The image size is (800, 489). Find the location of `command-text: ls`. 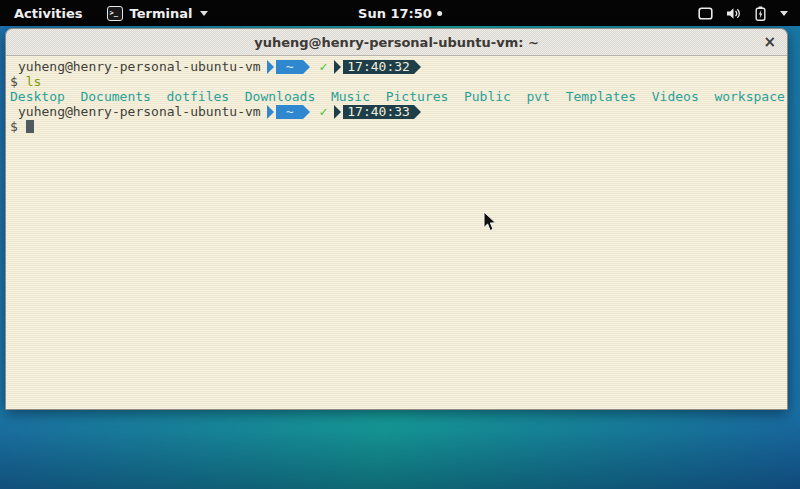

command-text: ls is located at coordinates (34, 82).